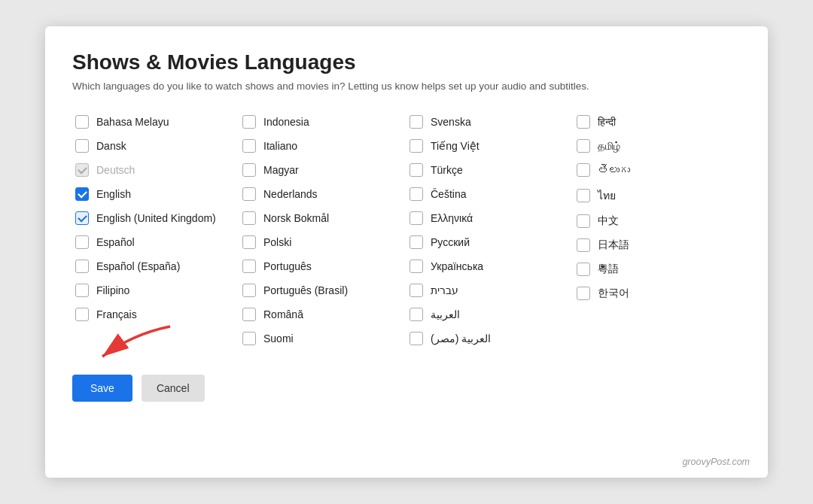  What do you see at coordinates (490, 314) in the screenshot?
I see `language-item: العربية` at bounding box center [490, 314].